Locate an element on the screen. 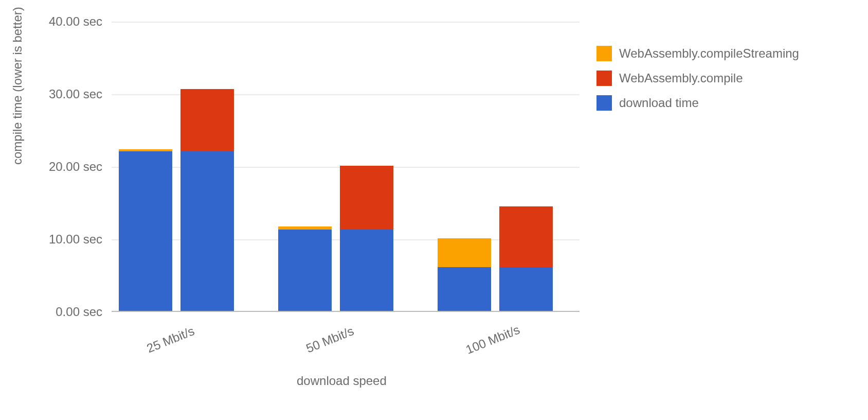  legend-item: WebAssembly.compileStreaming is located at coordinates (698, 54).